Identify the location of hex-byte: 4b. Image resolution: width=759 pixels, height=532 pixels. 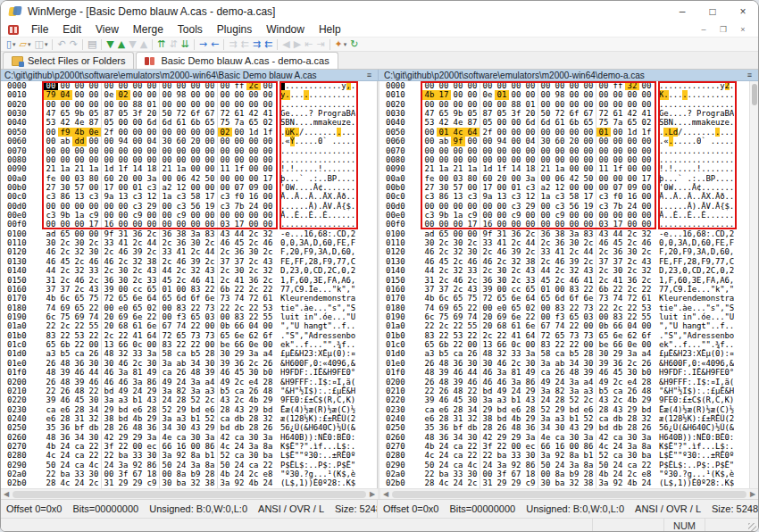
(51, 298).